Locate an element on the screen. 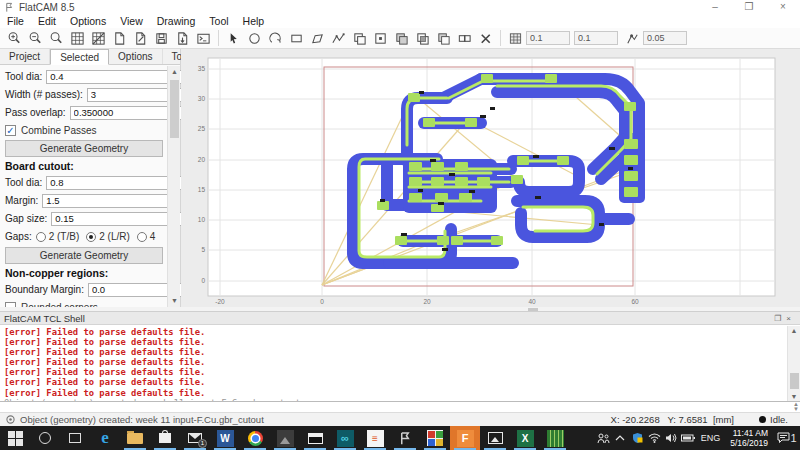  delete-shape-icon is located at coordinates (486, 38).